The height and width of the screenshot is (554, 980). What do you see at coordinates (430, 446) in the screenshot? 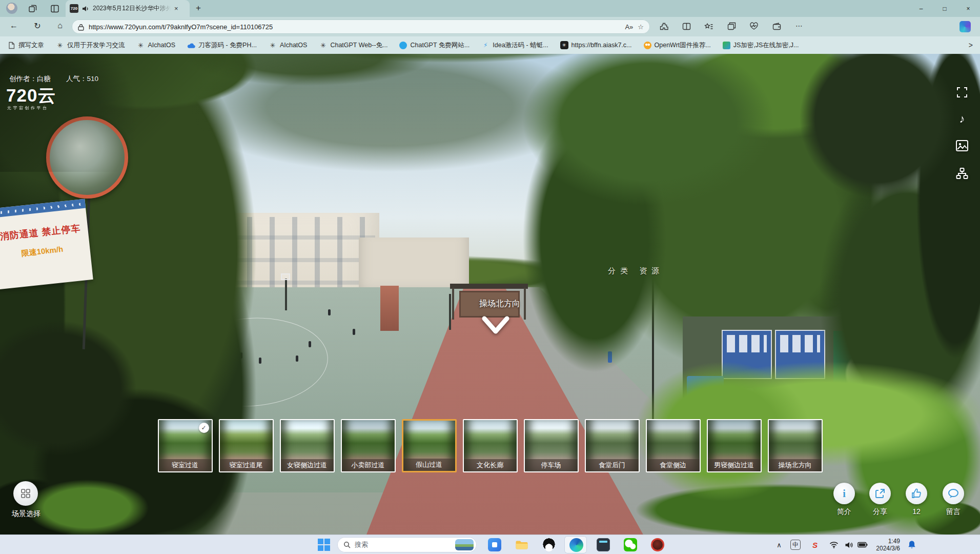
I see `scene-thumbnail-selected: 假山过道` at bounding box center [430, 446].